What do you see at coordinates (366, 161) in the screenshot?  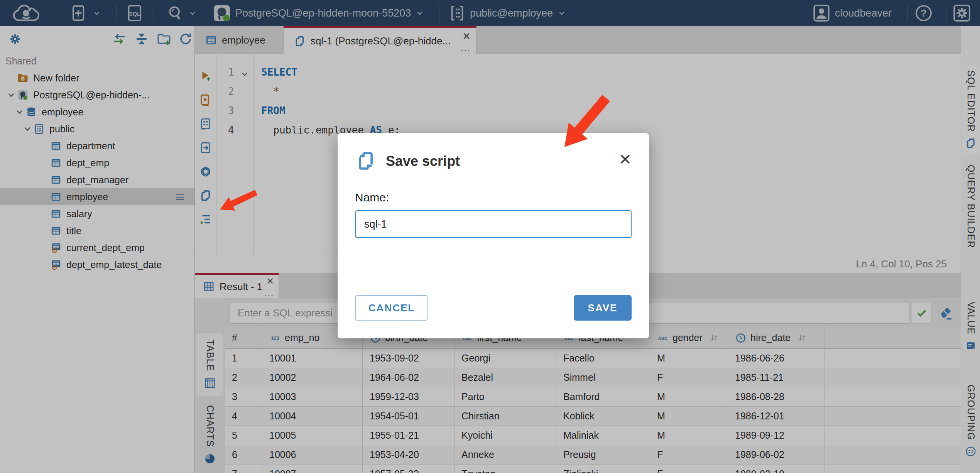 I see `save-script-icon` at bounding box center [366, 161].